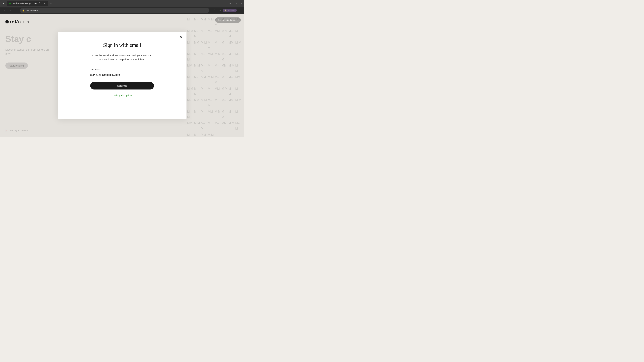  What do you see at coordinates (122, 75) in the screenshot?
I see `modal-overlay: ✕ Sign in with email Enter the email add…` at bounding box center [122, 75].